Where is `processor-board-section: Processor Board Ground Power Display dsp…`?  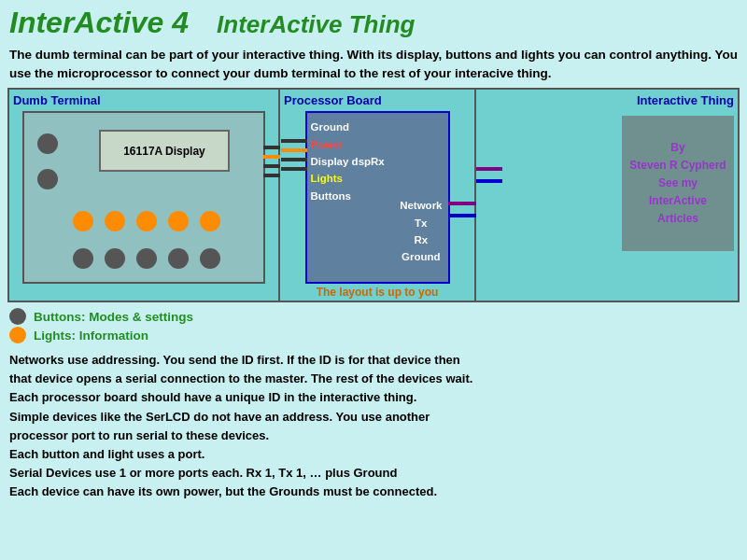 processor-board-section: Processor Board Ground Power Display dsp… is located at coordinates (378, 195).